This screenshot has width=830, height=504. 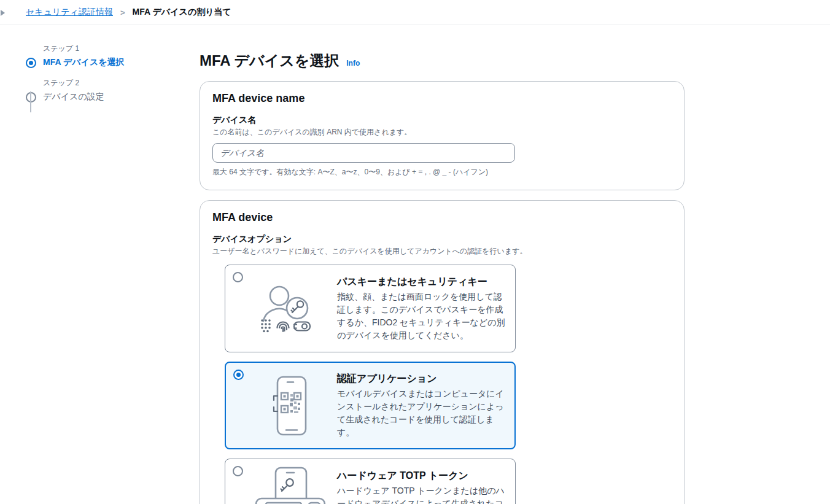 I want to click on authenticator-app-radio, so click(x=238, y=374).